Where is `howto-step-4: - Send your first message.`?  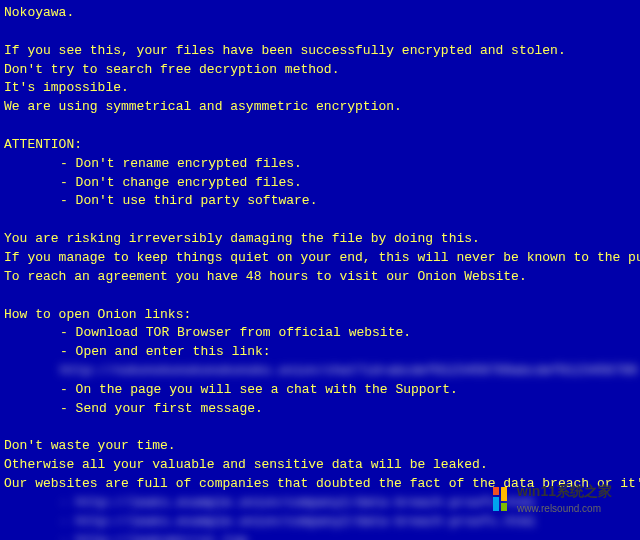
howto-step-4: - Send your first message. is located at coordinates (322, 410).